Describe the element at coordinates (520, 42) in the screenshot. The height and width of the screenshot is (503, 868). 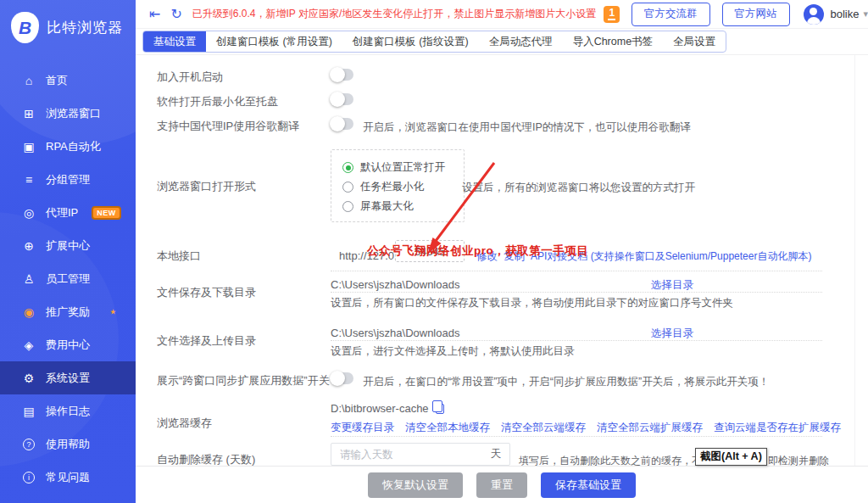
I see `tab-global-dynamic-proxy: 全局动态代理` at that location.